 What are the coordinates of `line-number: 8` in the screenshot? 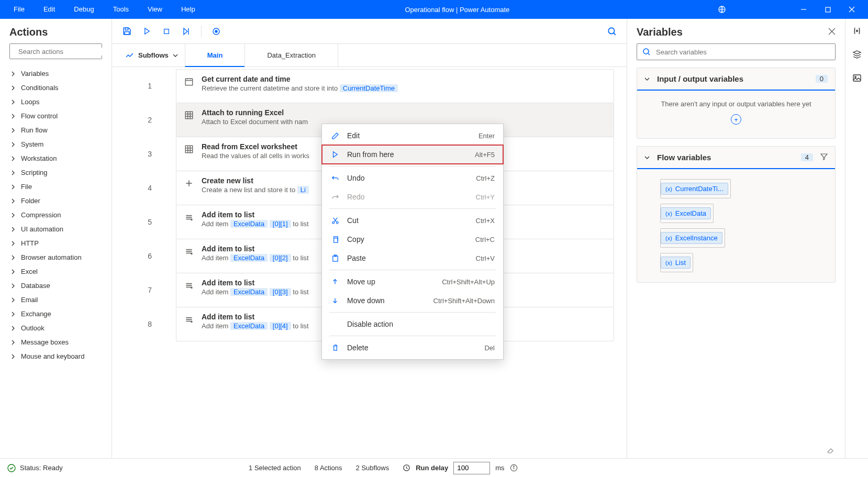 It's located at (137, 325).